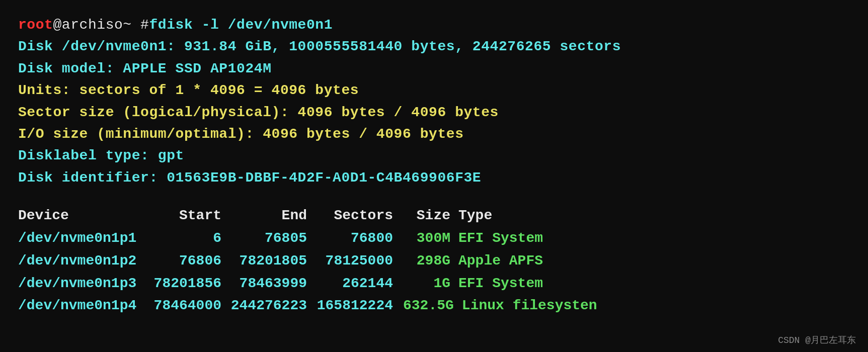 The image size is (868, 352). What do you see at coordinates (320, 46) in the screenshot?
I see `disk-info-text: Disk /dev/nvme0n1: 931.84 GiB, 100055558…` at bounding box center [320, 46].